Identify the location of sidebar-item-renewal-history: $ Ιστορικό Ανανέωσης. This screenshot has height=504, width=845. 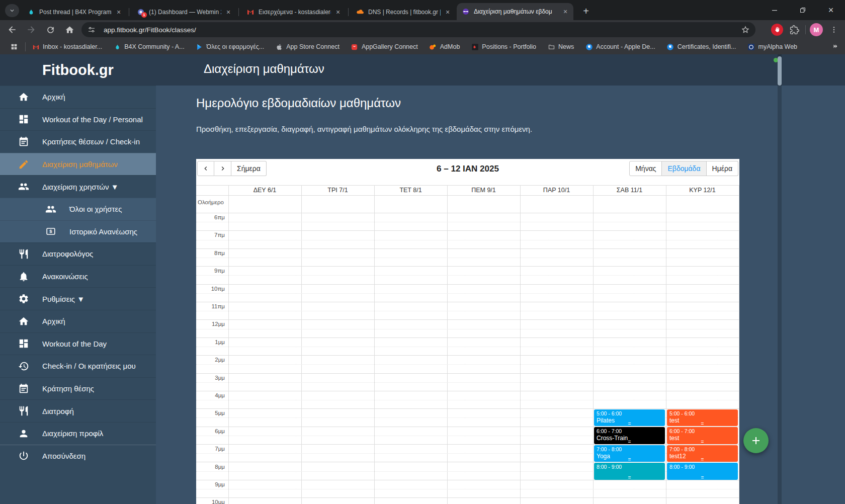
(78, 231).